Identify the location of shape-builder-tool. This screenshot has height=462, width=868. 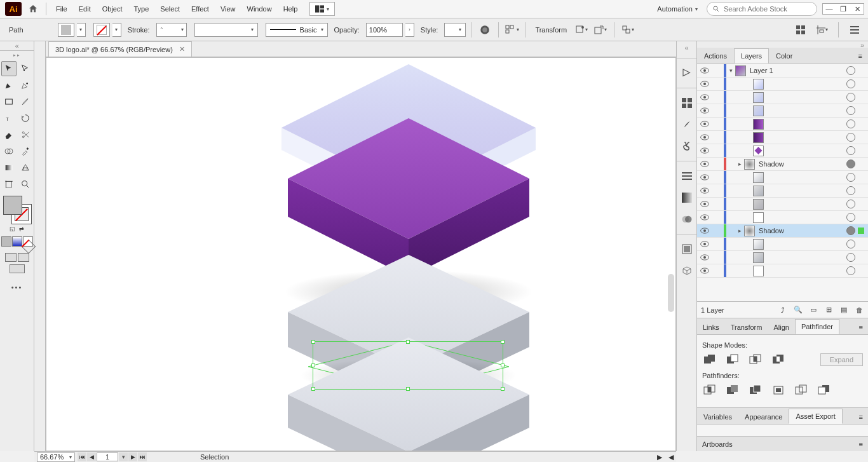
(9, 151).